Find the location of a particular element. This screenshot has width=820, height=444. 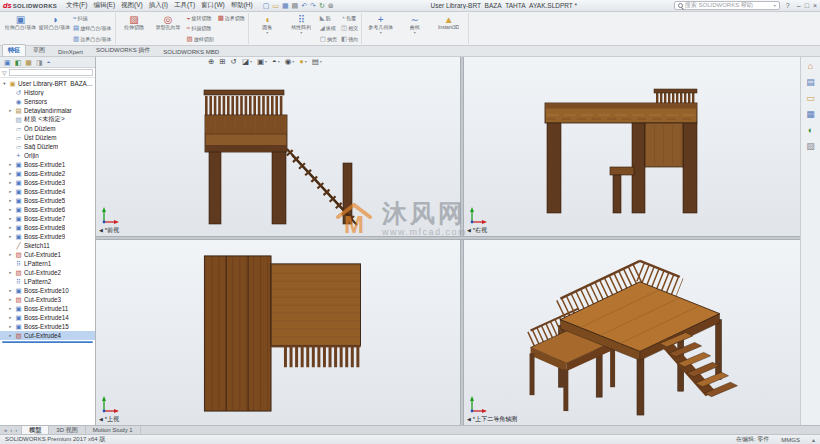

feature-tree-item: ▸ ▣ Boss-Extrude8 is located at coordinates (48, 228).